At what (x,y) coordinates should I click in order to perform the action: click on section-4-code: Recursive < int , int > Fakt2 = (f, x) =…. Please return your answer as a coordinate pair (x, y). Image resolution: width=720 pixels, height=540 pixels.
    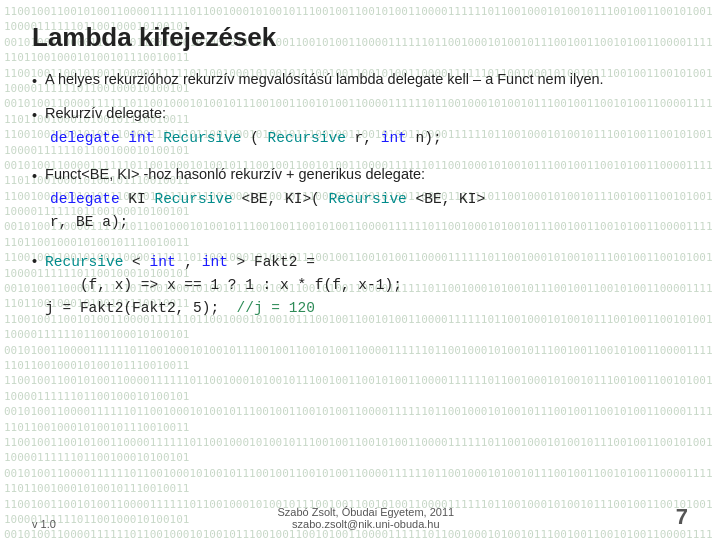
    Looking at the image, I should click on (224, 286).